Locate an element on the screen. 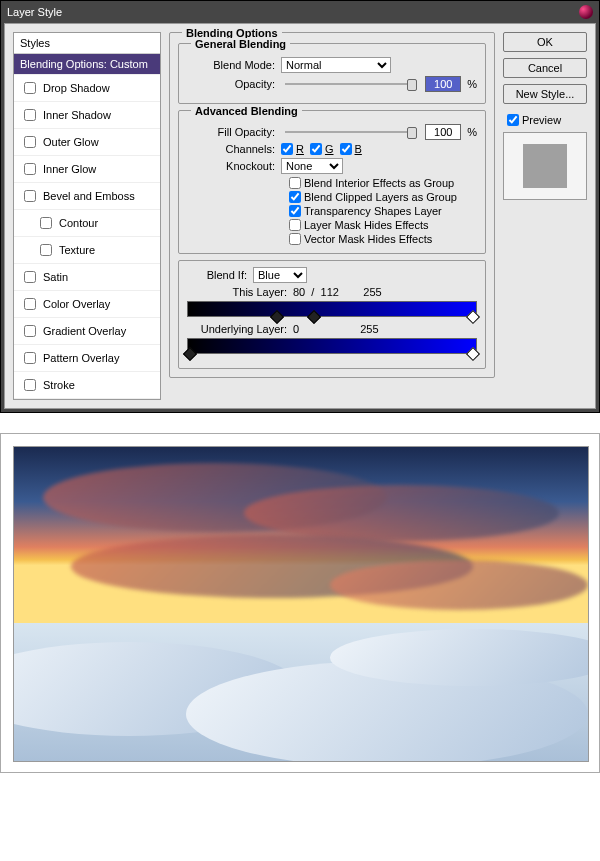  blend-mode-select: Normal is located at coordinates (336, 65).